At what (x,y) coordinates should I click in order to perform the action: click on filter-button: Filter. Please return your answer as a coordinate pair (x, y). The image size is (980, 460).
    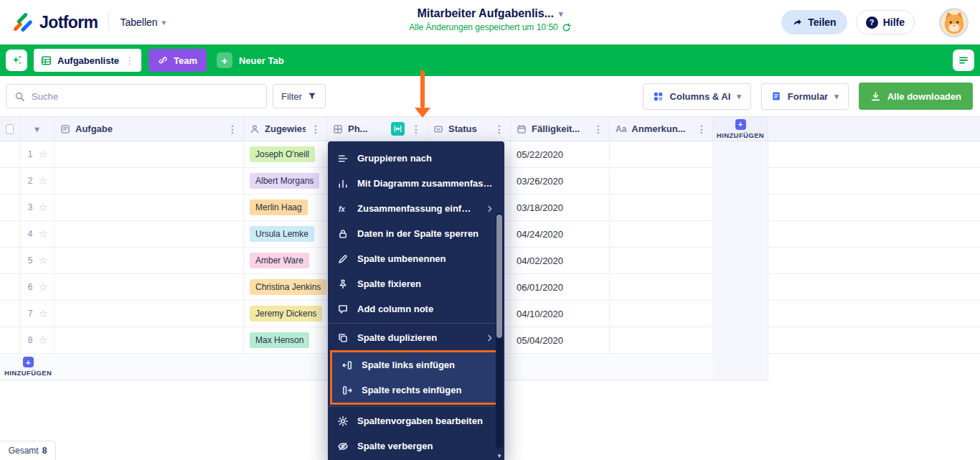
    Looking at the image, I should click on (299, 96).